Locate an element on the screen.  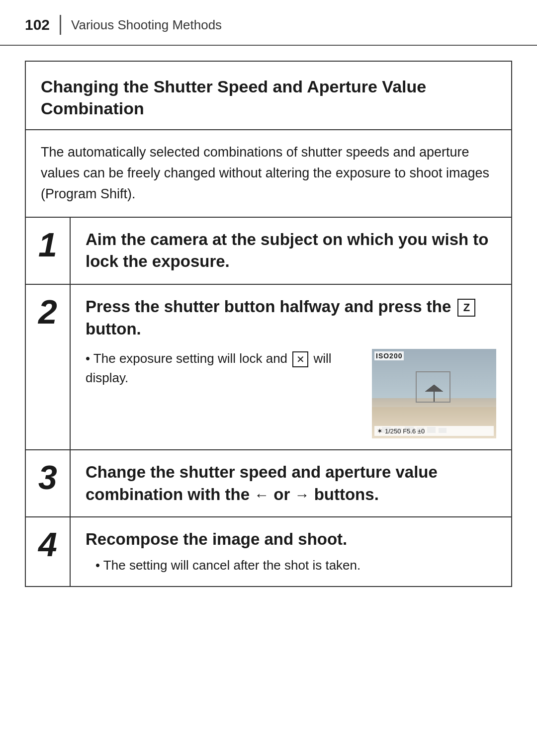
step-4-number-col: 4 is located at coordinates (48, 552).